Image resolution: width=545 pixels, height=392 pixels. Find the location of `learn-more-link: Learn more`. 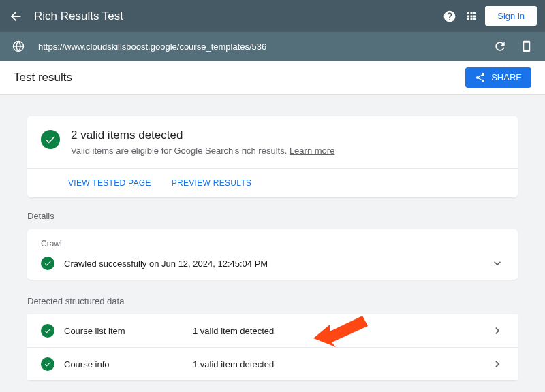

learn-more-link: Learn more is located at coordinates (312, 151).